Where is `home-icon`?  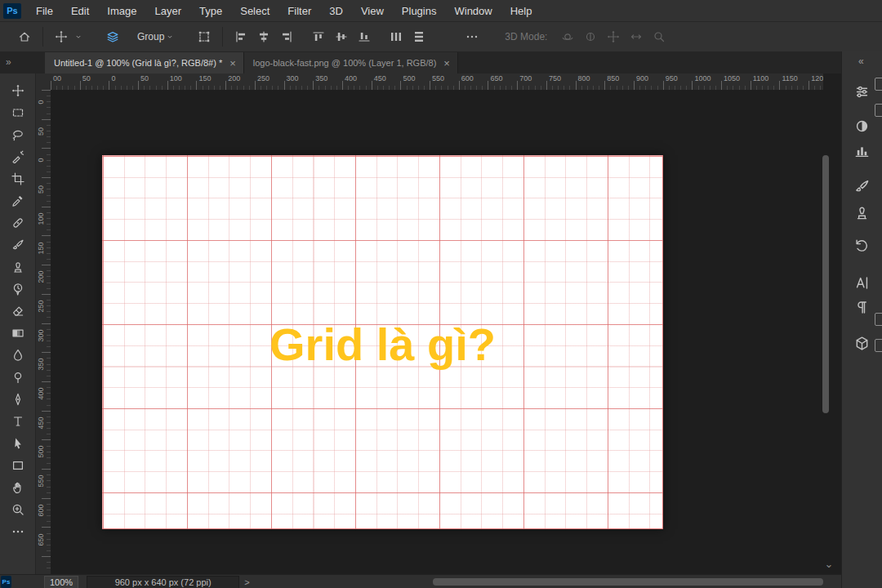 home-icon is located at coordinates (24, 37).